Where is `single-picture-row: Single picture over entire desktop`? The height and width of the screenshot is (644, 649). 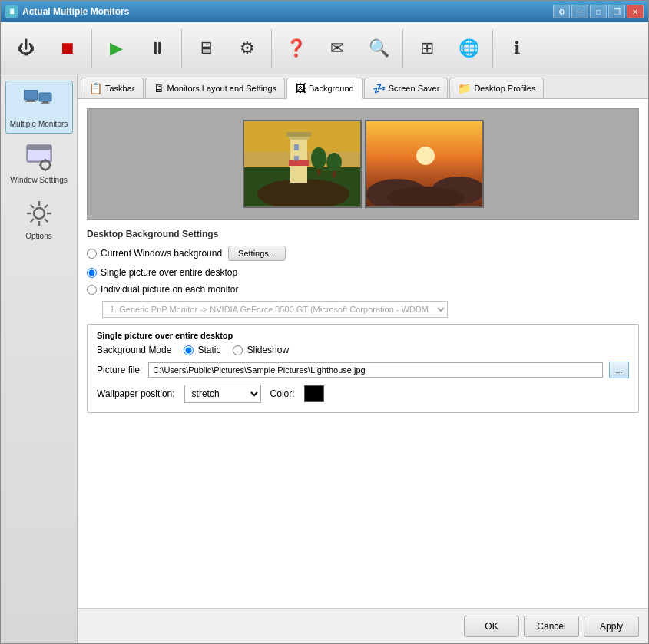
single-picture-row: Single picture over entire desktop is located at coordinates (363, 272).